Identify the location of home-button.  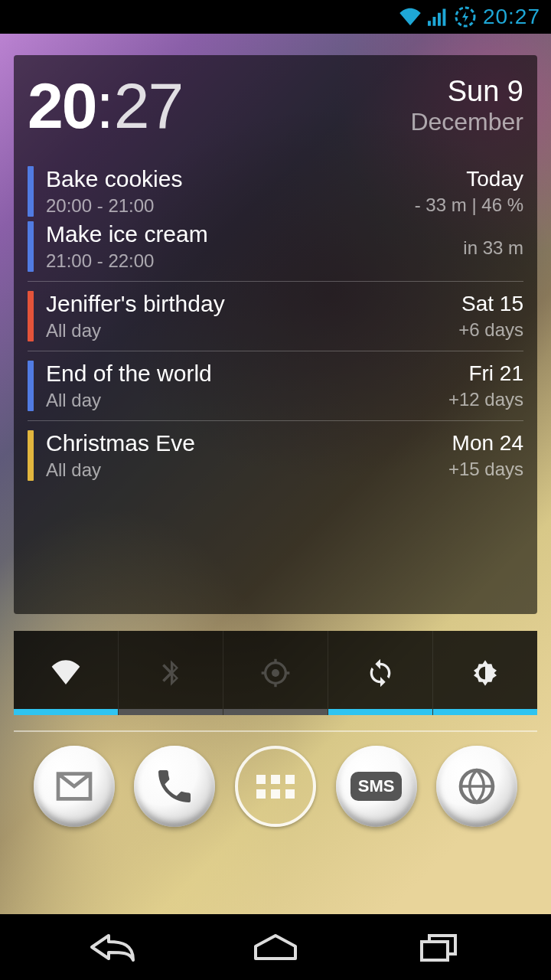
(276, 947).